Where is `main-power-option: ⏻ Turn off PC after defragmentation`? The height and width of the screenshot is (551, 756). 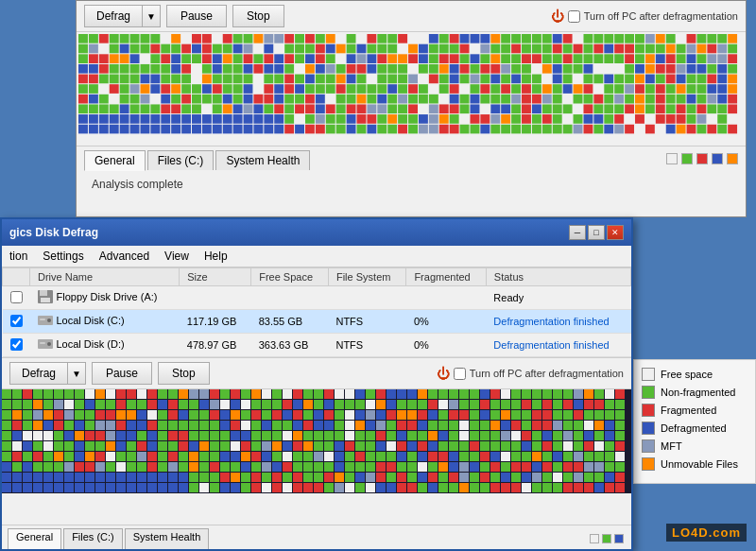
main-power-option: ⏻ Turn off PC after defragmentation is located at coordinates (530, 373).